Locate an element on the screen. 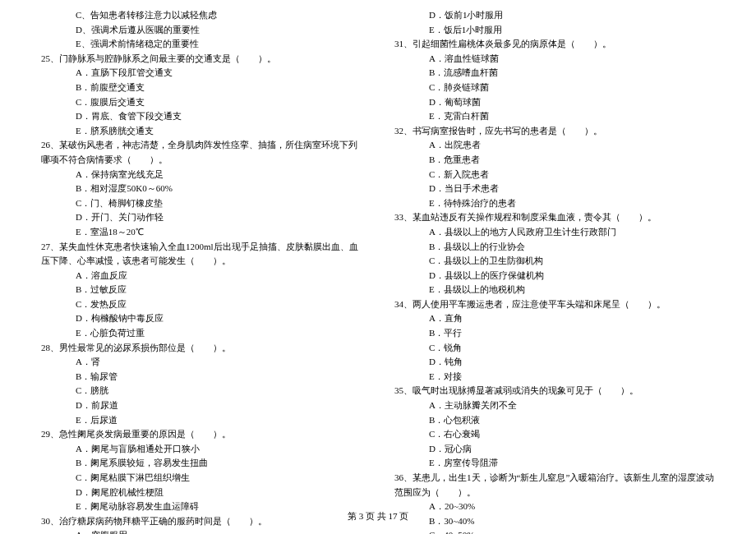 The image size is (756, 534). option-line: A．溶血反应 is located at coordinates (201, 276).